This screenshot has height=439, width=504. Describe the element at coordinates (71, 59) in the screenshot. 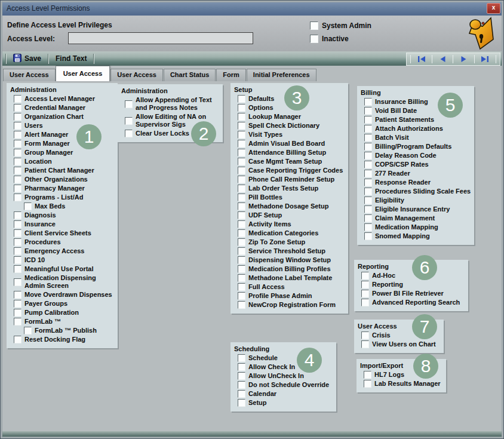

I see `find-text-button: Find Text` at that location.